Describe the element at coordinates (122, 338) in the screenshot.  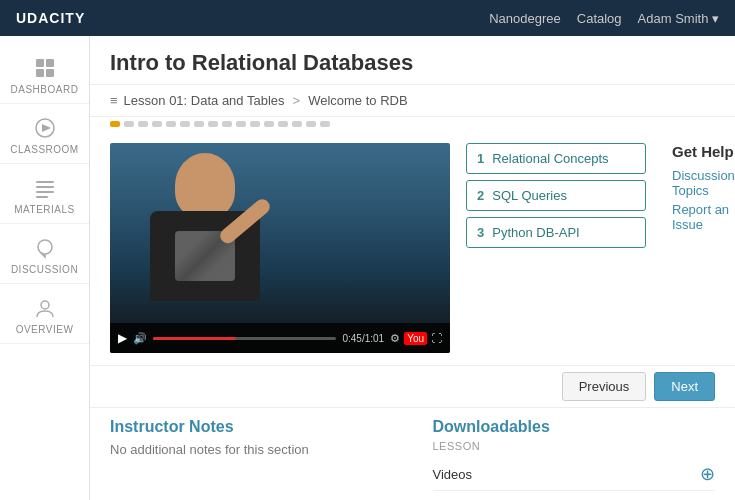
I see `play-button: ▶` at that location.